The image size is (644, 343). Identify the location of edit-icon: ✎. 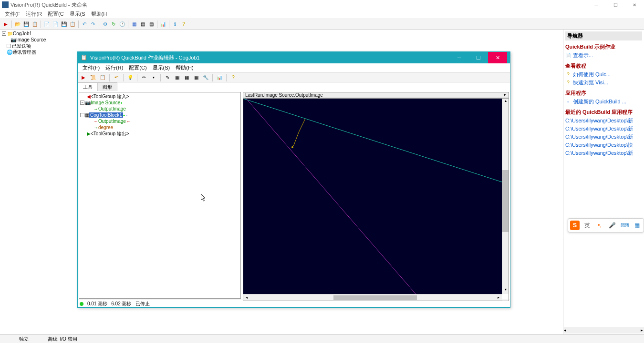
(167, 78).